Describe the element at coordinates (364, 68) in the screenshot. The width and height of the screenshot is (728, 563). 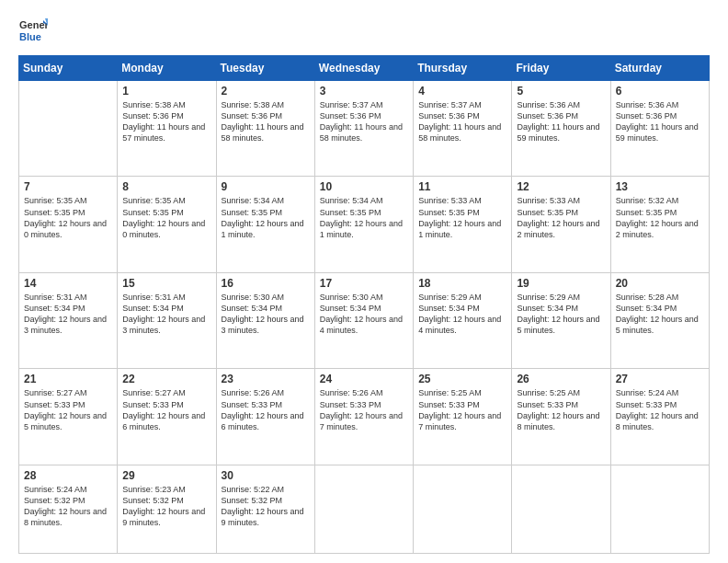
I see `weekday-header: Wednesday` at that location.